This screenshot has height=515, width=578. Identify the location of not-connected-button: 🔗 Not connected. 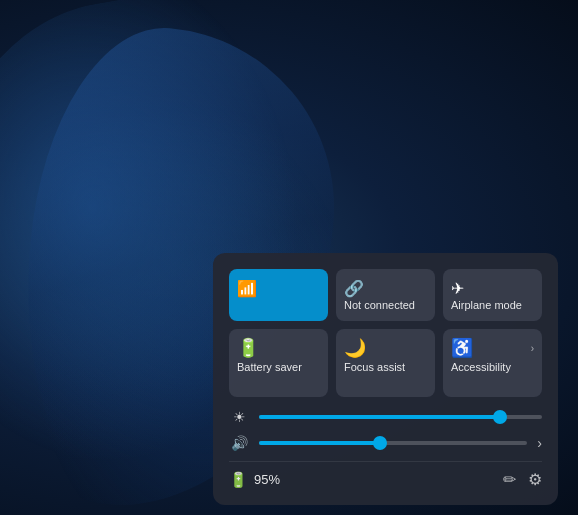
(386, 295).